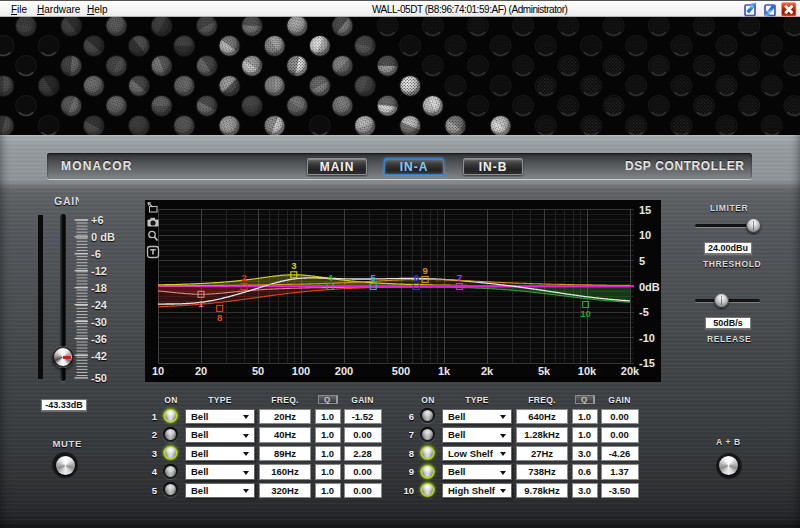 The width and height of the screenshot is (800, 528). Describe the element at coordinates (301, 371) in the screenshot. I see `svg-text: 100` at that location.